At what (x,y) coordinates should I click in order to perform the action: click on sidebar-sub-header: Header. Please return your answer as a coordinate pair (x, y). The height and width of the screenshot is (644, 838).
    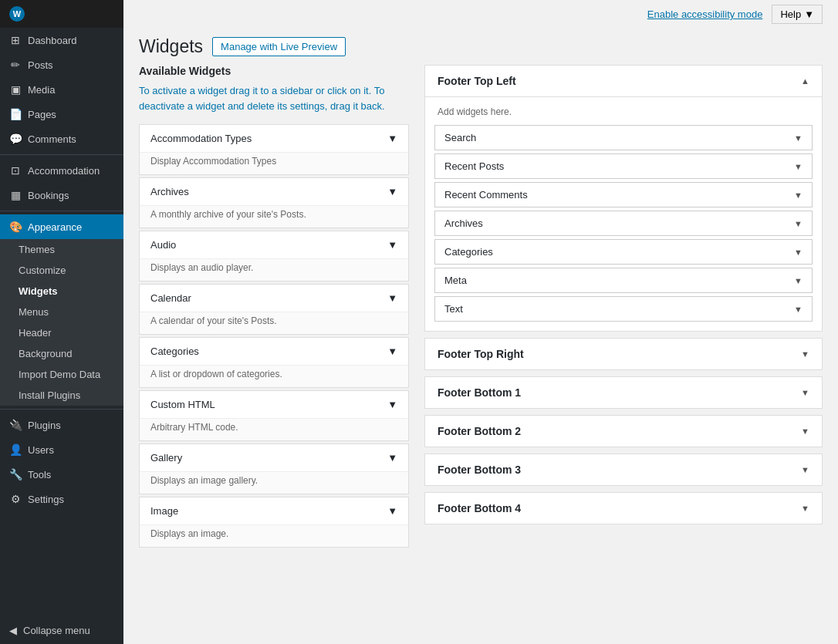
    Looking at the image, I should click on (62, 333).